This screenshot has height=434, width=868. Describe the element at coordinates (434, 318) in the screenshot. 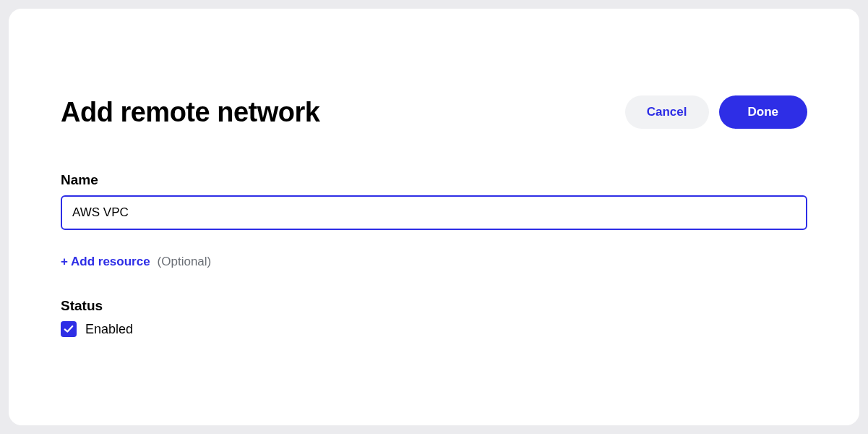

I see `status-field: Status Enabled` at that location.